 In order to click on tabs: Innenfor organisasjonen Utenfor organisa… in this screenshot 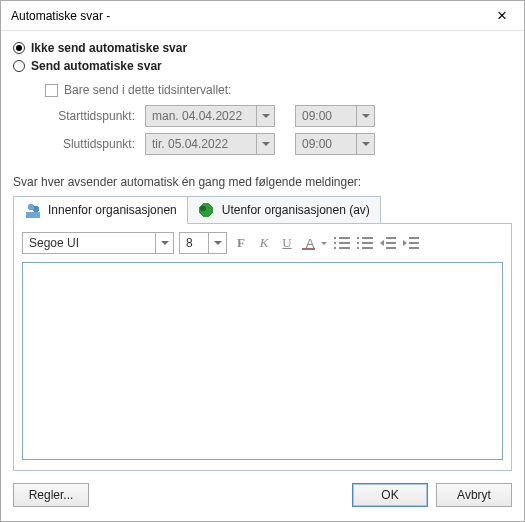, I will do `click(262, 210)`.